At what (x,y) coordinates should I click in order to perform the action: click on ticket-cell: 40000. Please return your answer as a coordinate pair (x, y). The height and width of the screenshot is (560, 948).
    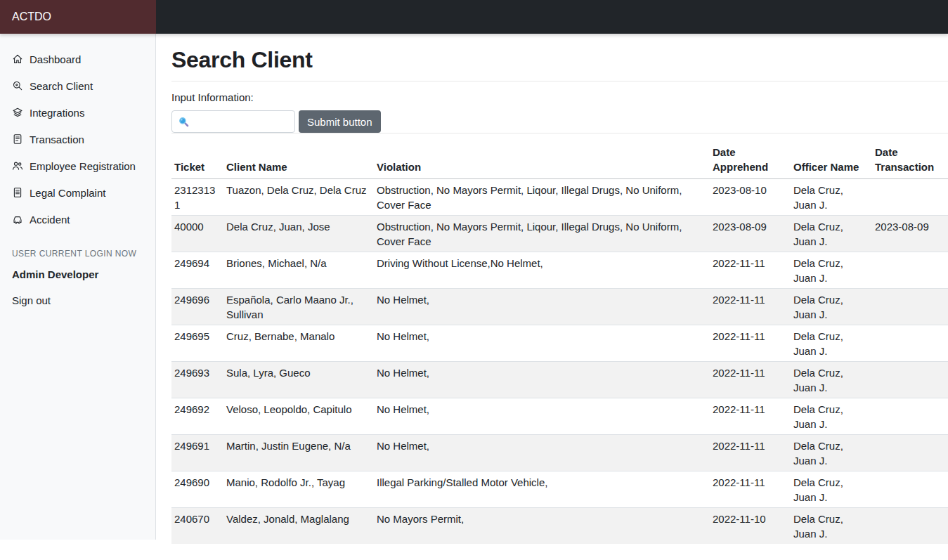
    Looking at the image, I should click on (197, 234).